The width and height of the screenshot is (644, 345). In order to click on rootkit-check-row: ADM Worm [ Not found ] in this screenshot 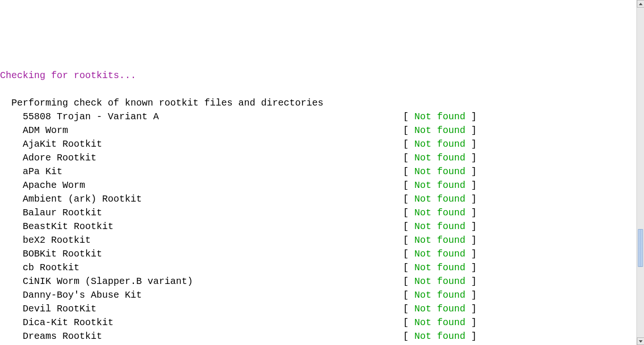, I will do `click(317, 131)`.